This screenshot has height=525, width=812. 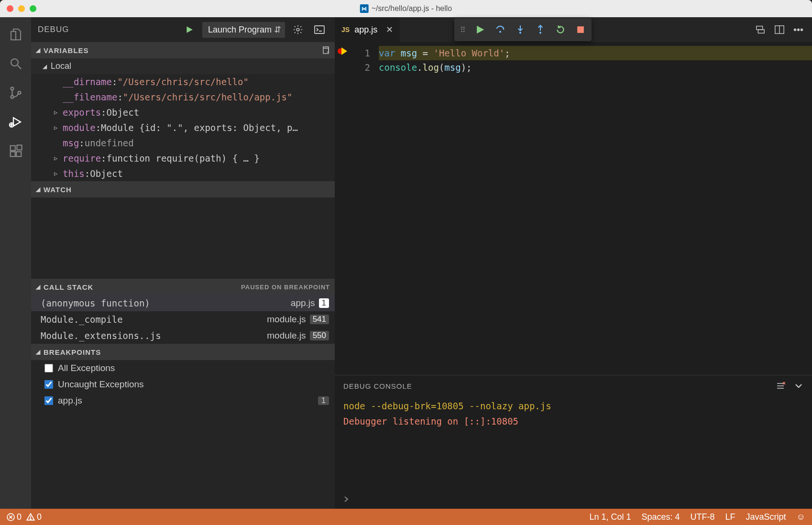 What do you see at coordinates (183, 352) in the screenshot?
I see `breakpoints-section-header: ◢ BREAKPOINTS` at bounding box center [183, 352].